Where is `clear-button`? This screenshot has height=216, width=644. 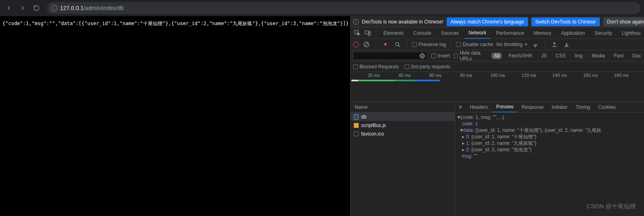
clear-button is located at coordinates (366, 44).